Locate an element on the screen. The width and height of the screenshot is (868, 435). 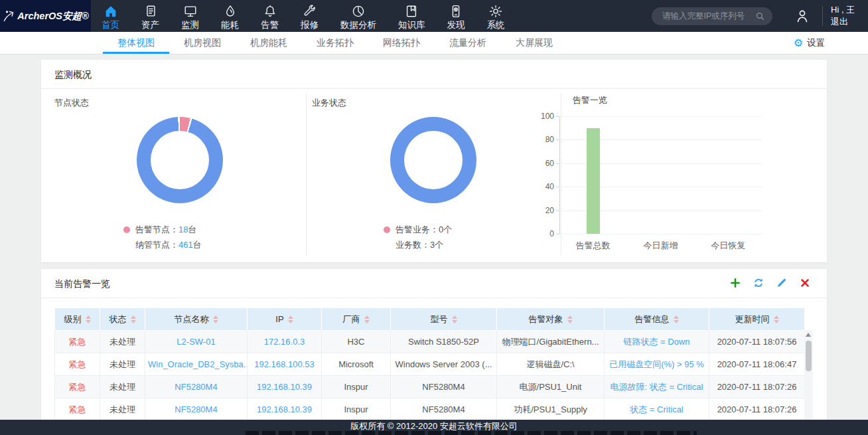
y-tick-label: 80 is located at coordinates (541, 139).